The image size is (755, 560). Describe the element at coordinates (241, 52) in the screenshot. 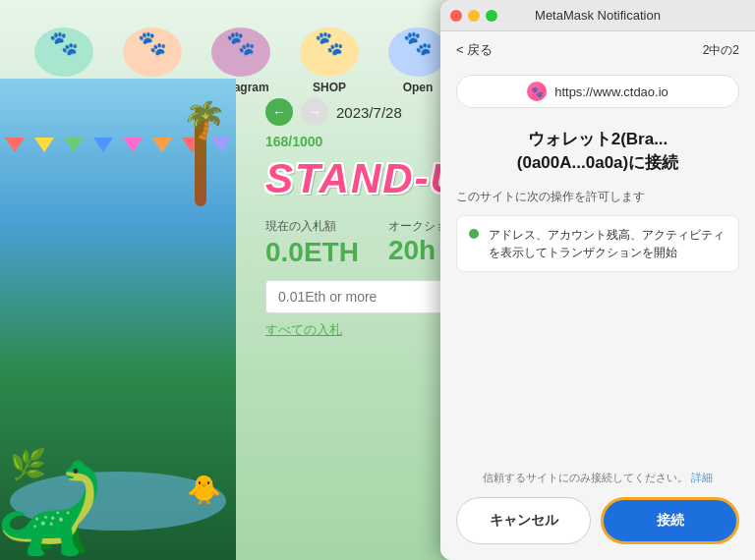

I see `instagram-paw-icon` at that location.